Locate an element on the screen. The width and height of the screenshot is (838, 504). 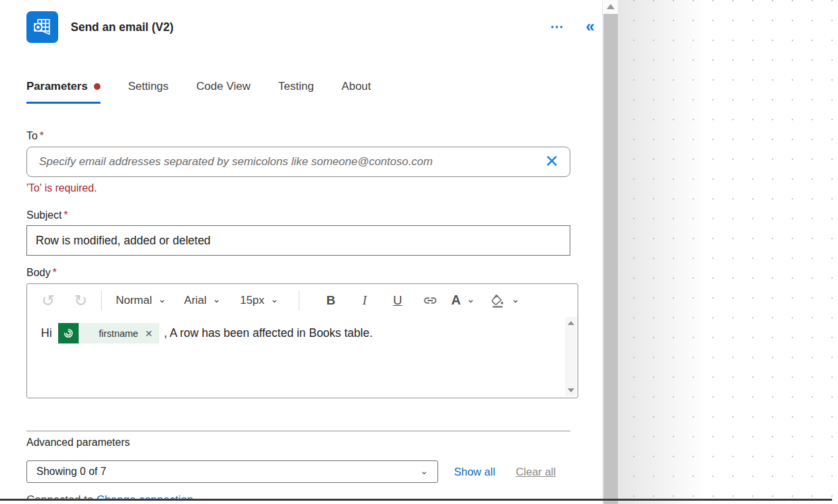
format-dropdown-value: Normal is located at coordinates (133, 301).